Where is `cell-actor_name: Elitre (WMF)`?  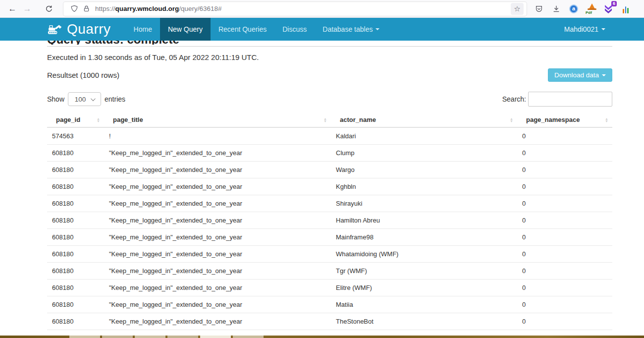 cell-actor_name: Elitre (WMF) is located at coordinates (424, 288).